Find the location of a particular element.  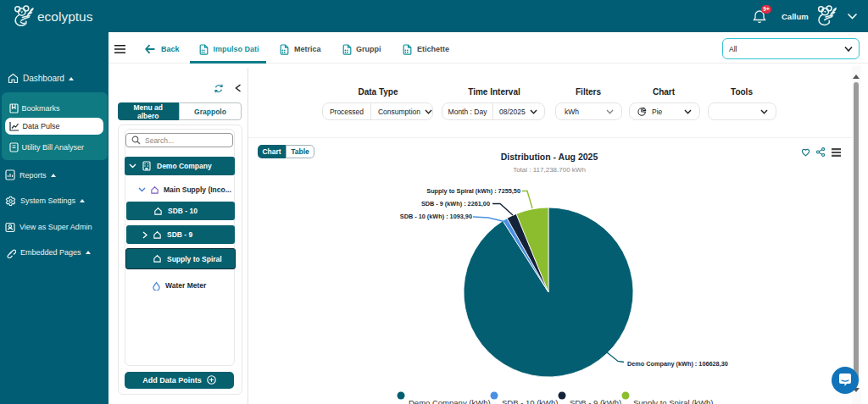

svg-text:Supply to Spiral (kWh) : 7255,: Supply to Spiral (kWh) : 7255,50 is located at coordinates (473, 191).